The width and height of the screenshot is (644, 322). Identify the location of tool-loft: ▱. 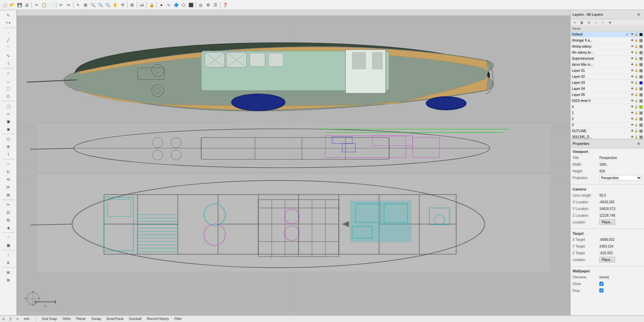
(8, 114).